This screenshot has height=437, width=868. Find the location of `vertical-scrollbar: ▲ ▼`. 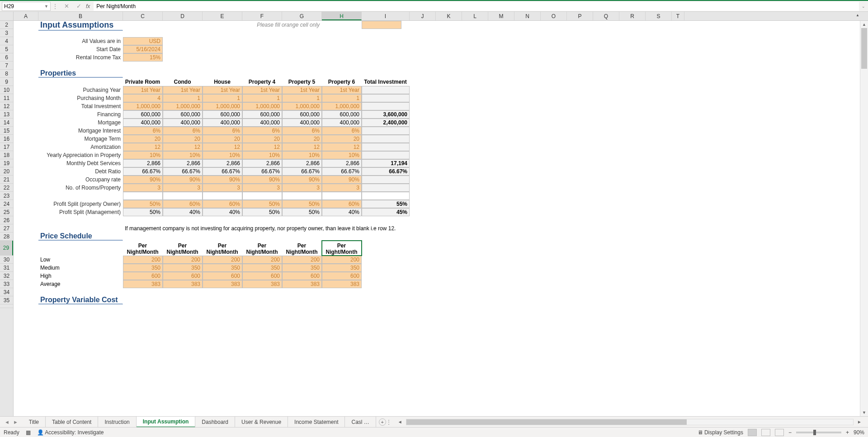

vertical-scrollbar: ▲ ▼ is located at coordinates (864, 218).